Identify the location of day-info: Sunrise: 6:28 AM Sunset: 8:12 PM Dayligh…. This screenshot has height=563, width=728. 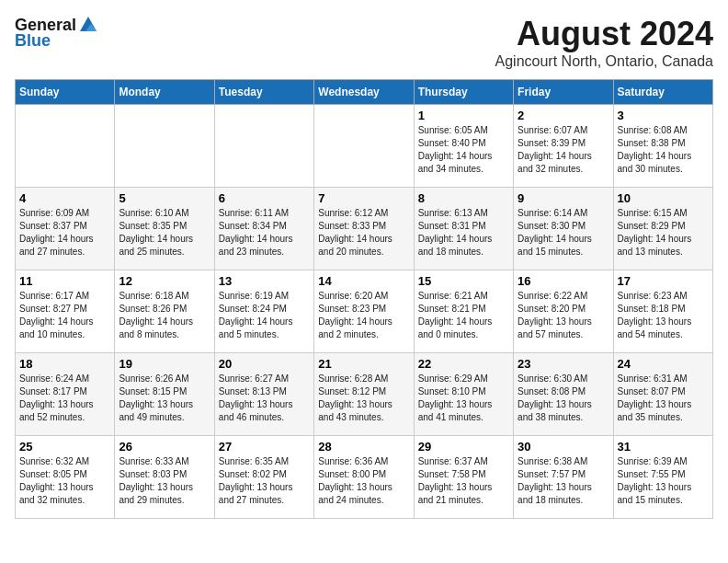
(364, 398).